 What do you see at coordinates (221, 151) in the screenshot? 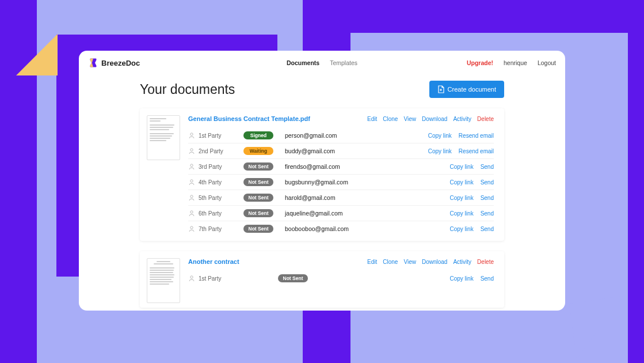
I see `party-label: 2nd Party` at bounding box center [221, 151].